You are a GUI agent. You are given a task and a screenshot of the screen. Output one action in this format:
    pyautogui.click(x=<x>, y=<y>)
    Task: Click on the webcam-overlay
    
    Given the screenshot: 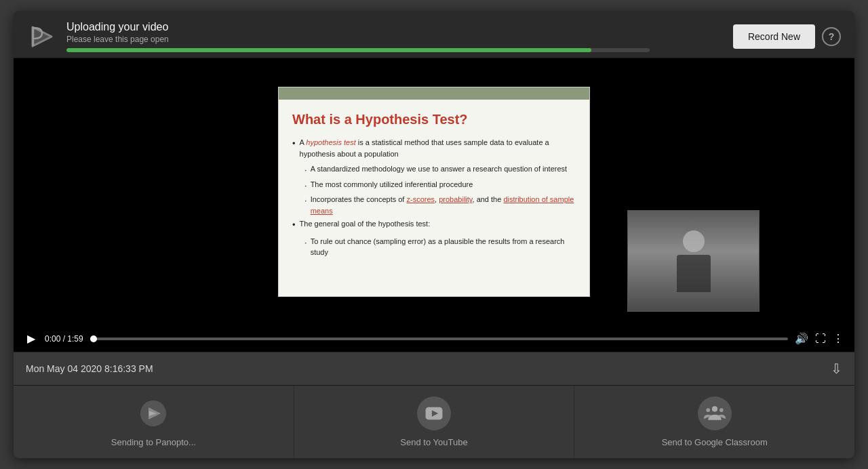 What is the action you would take?
    pyautogui.click(x=693, y=261)
    